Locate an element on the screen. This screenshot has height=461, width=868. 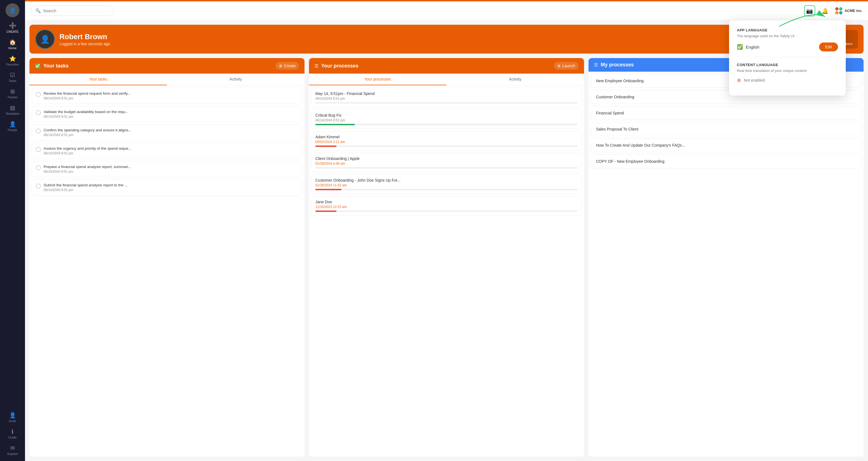
tasks-create-button: ⊕ Create is located at coordinates (287, 66).